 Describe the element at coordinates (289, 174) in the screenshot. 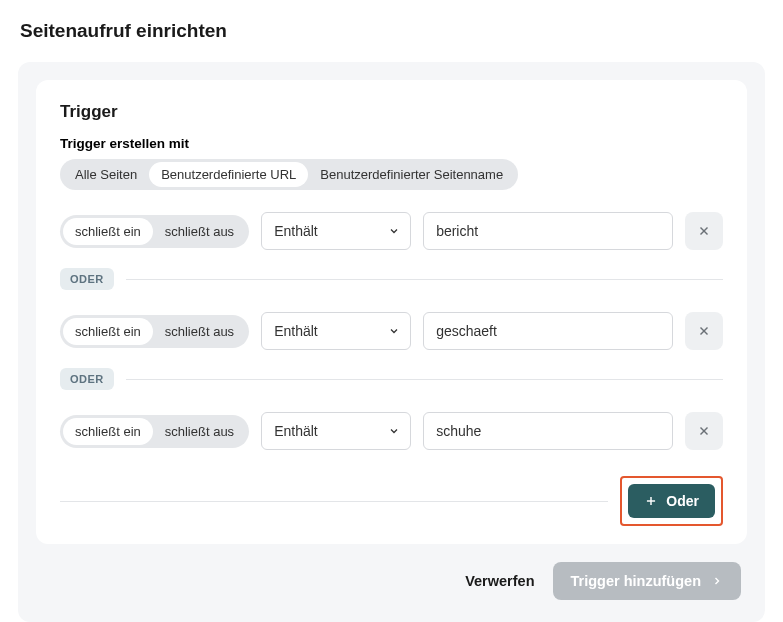

I see `mode-segmented-control: Alle Seiten Benutzerdefinierte URL Benut…` at that location.